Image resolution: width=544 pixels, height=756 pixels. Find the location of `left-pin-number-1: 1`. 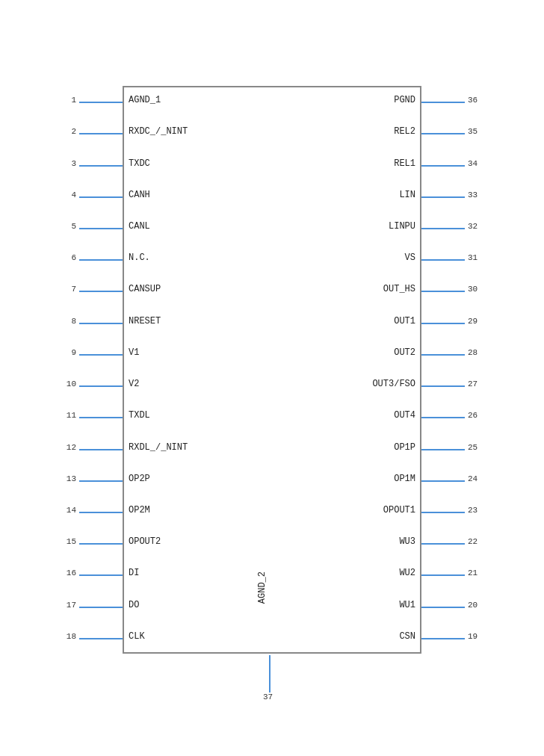

left-pin-number-1: 1 is located at coordinates (66, 100).